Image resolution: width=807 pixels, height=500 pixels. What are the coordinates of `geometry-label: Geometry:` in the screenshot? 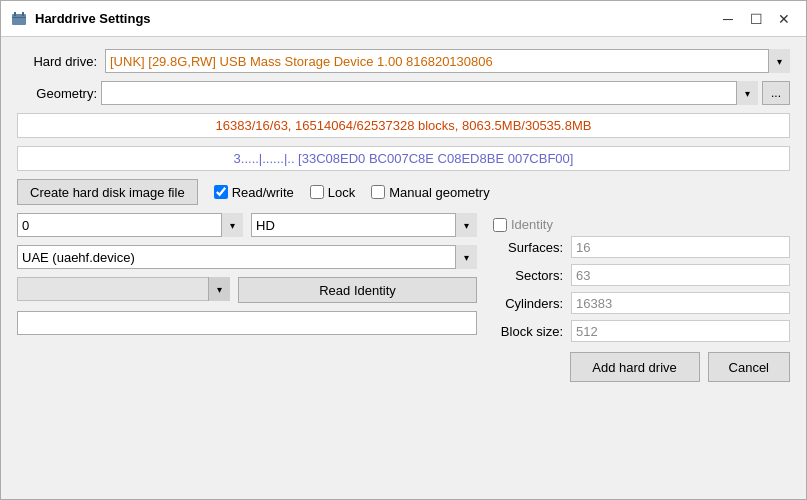 It's located at (57, 94).